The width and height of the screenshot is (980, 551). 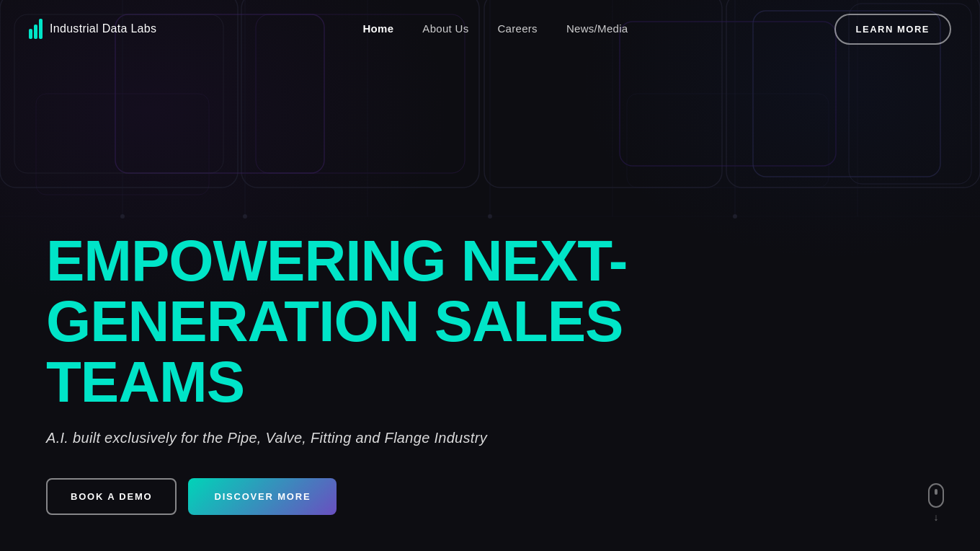 What do you see at coordinates (262, 496) in the screenshot?
I see `discover-more-button: DISCOVER MORE` at bounding box center [262, 496].